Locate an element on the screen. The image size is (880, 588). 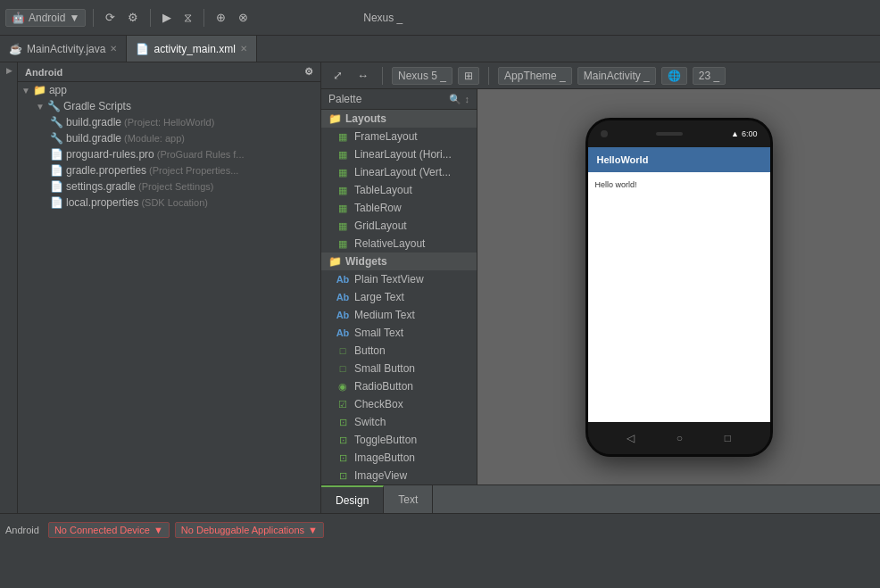
gradle-props-detail: (Project Properties... is located at coordinates (194, 170).